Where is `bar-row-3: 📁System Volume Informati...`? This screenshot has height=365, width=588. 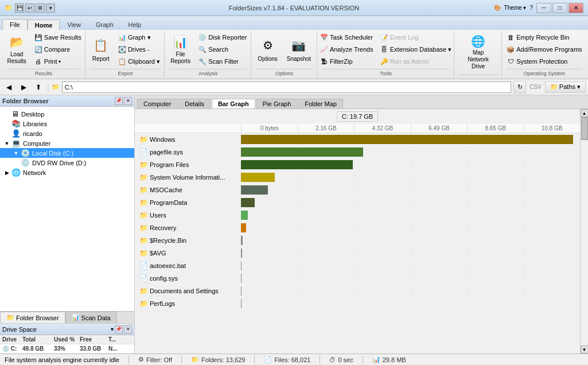
bar-row-3: 📁System Volume Informati... is located at coordinates (357, 177).